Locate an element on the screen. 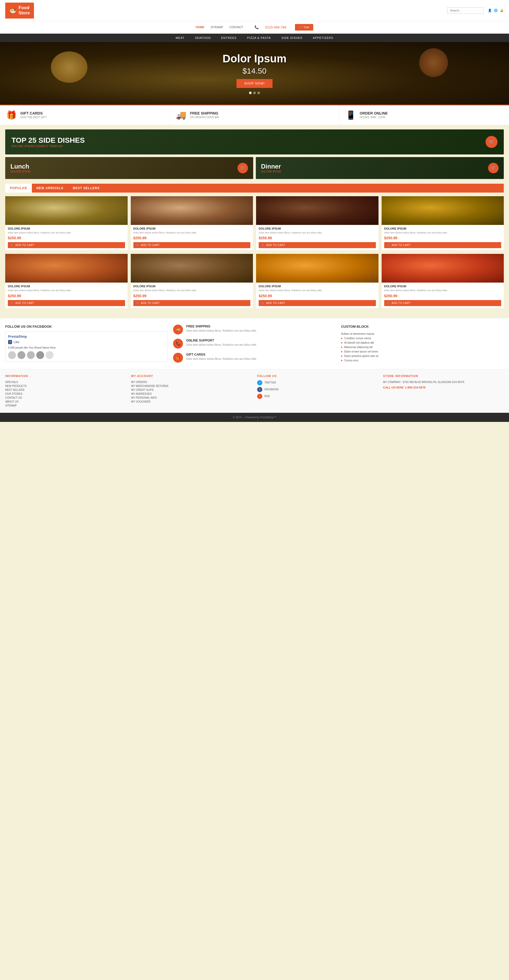 The image size is (509, 980). order-title: ORDER ONLINE is located at coordinates (374, 113).